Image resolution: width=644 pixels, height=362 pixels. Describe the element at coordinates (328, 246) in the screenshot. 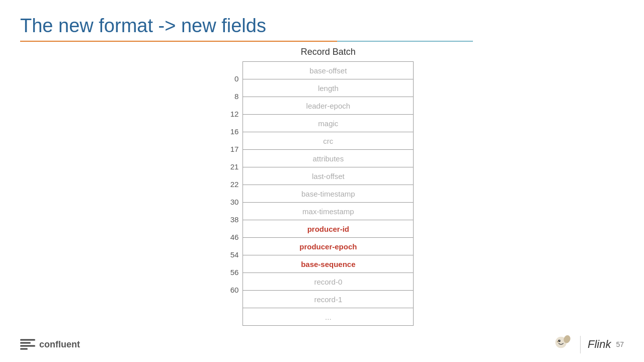

I see `table-row: producer-epoch` at that location.